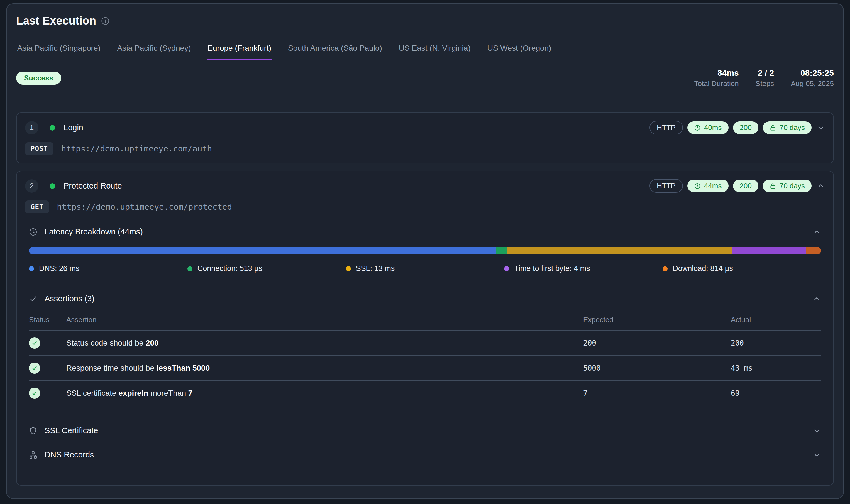 The image size is (850, 504). I want to click on step-card-login: 1 Login HTTP 40ms 200, so click(425, 138).